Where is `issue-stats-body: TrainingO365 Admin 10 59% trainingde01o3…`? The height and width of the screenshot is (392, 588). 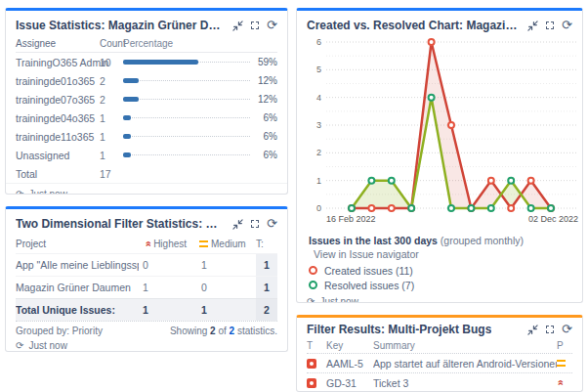 issue-stats-body: TrainingO365 Admin 10 59% trainingde01o3… is located at coordinates (147, 109).